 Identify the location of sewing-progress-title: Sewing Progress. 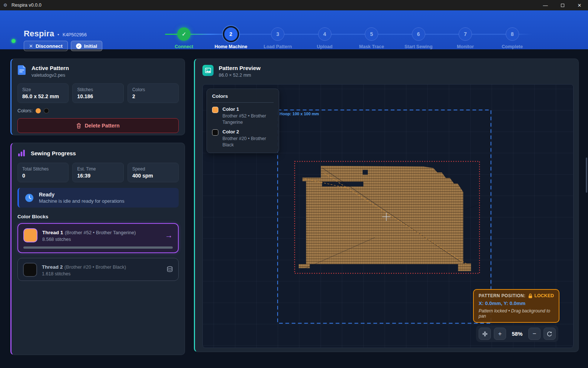
(53, 153).